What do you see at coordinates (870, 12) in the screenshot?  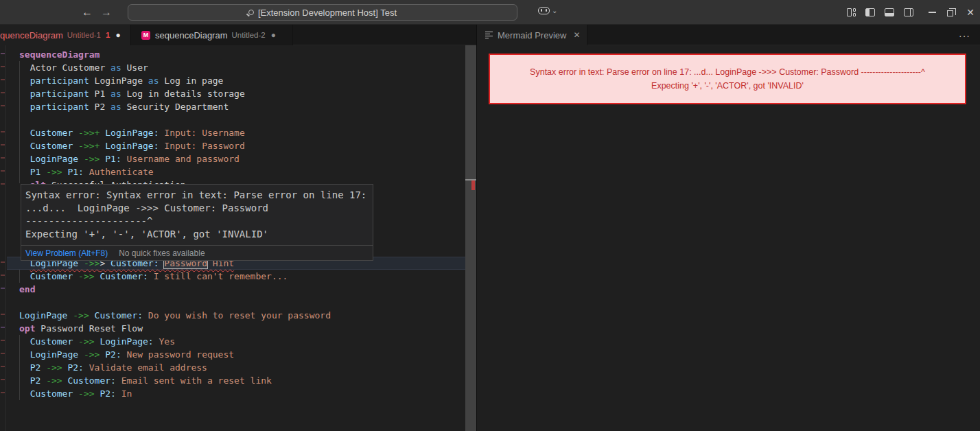 I see `toggle-primary-sidebar-button` at bounding box center [870, 12].